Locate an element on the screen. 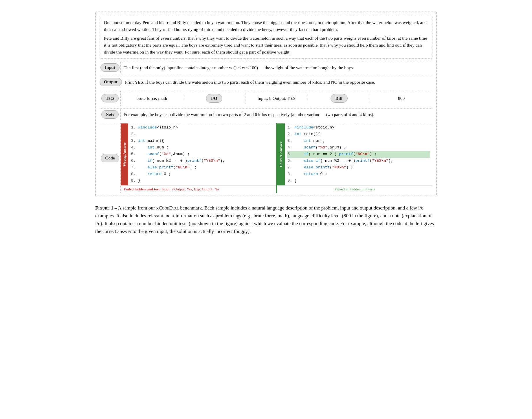 This screenshot has height=419, width=532. wrong-footer: Failed hidden unit test. Input: 2 Output… is located at coordinates (199, 189).